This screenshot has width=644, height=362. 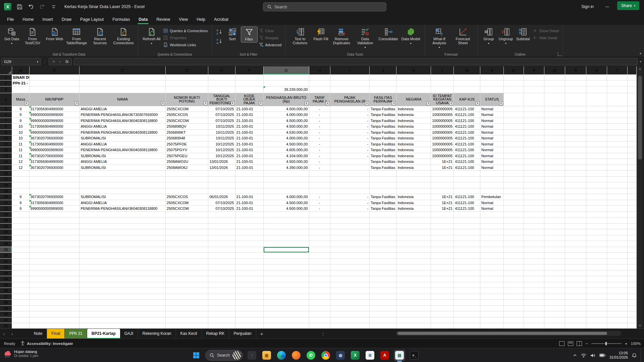 What do you see at coordinates (632, 226) in the screenshot?
I see `cell-x25` at bounding box center [632, 226].